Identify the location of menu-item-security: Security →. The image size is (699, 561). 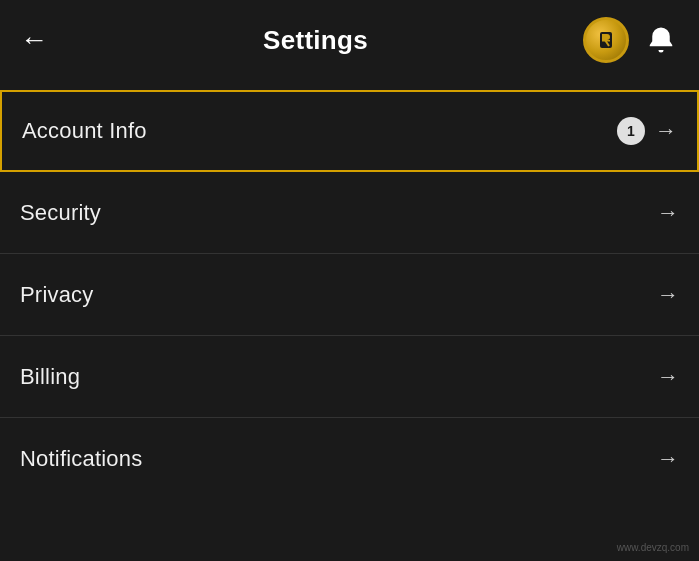
(350, 213).